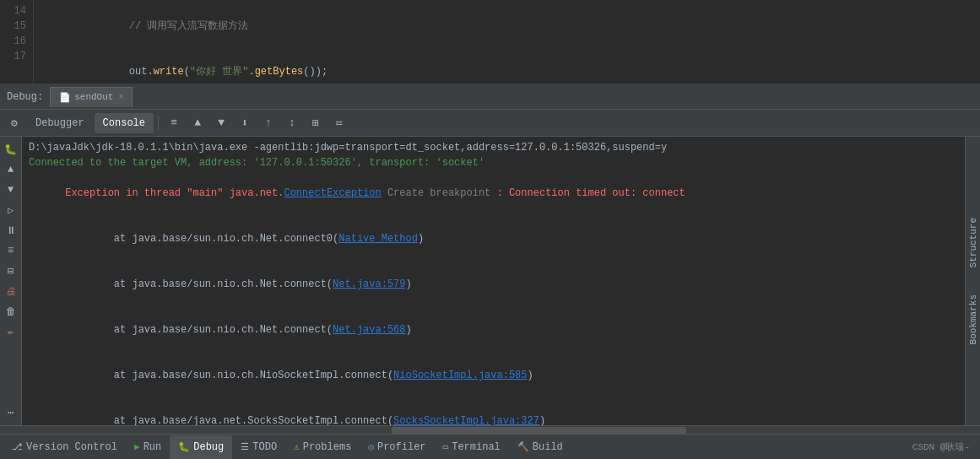 The image size is (980, 459). Describe the element at coordinates (65, 98) in the screenshot. I see `file-icon: 📄` at that location.